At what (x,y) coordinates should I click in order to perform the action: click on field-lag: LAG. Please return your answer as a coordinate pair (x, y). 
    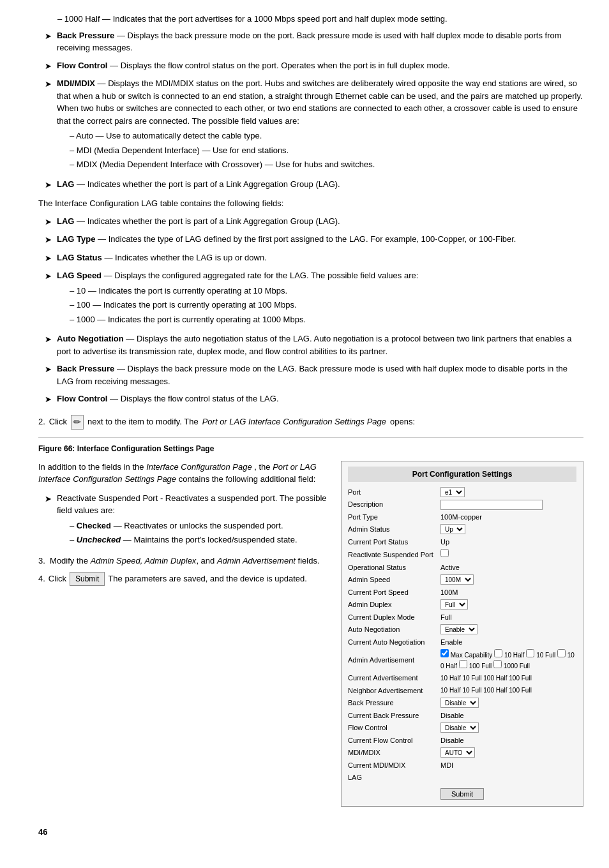
    Looking at the image, I should click on (462, 777).